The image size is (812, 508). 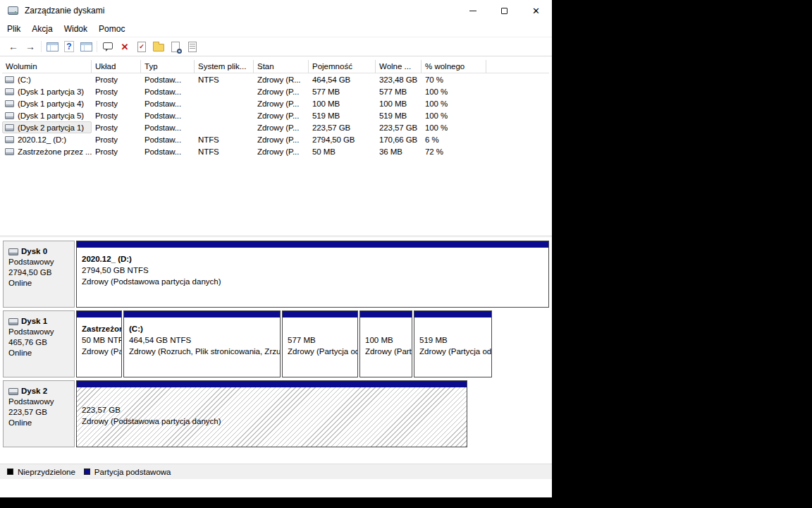 What do you see at coordinates (276, 127) in the screenshot?
I see `volume-row-selected: (Dysk 2 partycja 1) Prosty Podstaw... Zd…` at bounding box center [276, 127].